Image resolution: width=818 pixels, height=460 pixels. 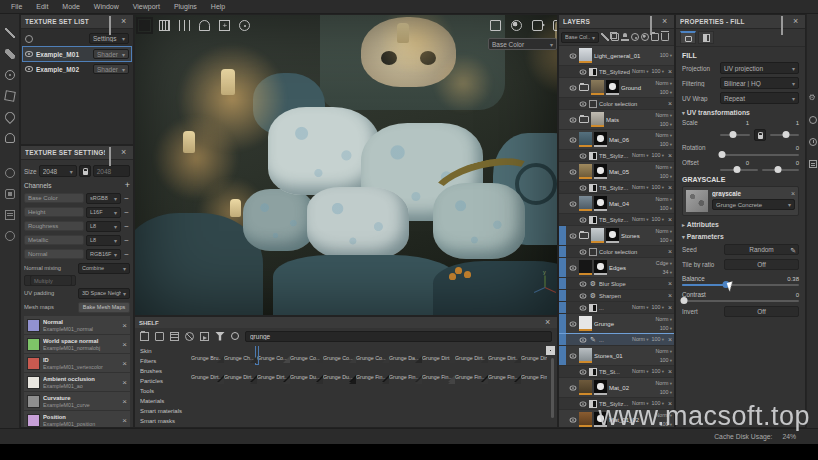 I want to click on layer-name: TB_Styliz..., so click(x=614, y=220).